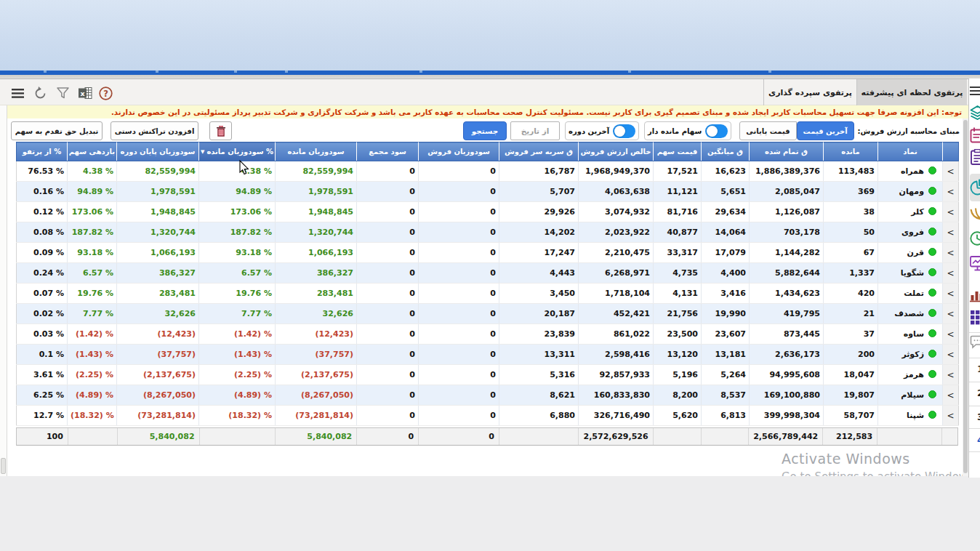  I want to click on clock-icon, so click(975, 239).